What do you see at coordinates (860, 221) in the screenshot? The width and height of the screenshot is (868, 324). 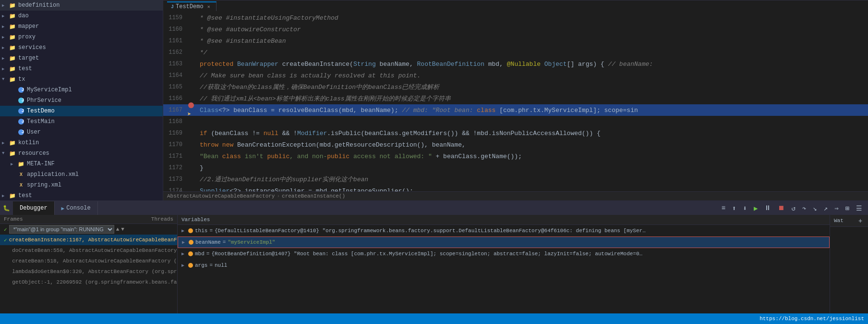 I see `add-watch-button: +` at bounding box center [860, 221].